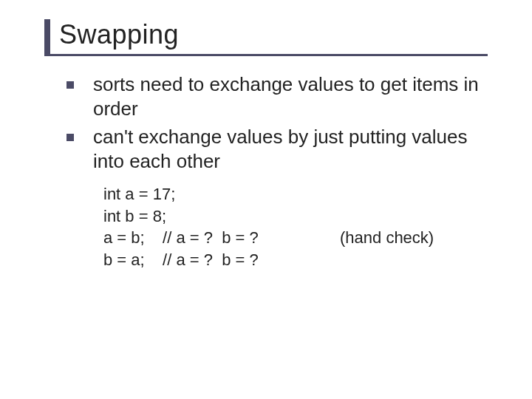 The width and height of the screenshot is (532, 399). I want to click on code-text: int b = 8;, so click(222, 216).